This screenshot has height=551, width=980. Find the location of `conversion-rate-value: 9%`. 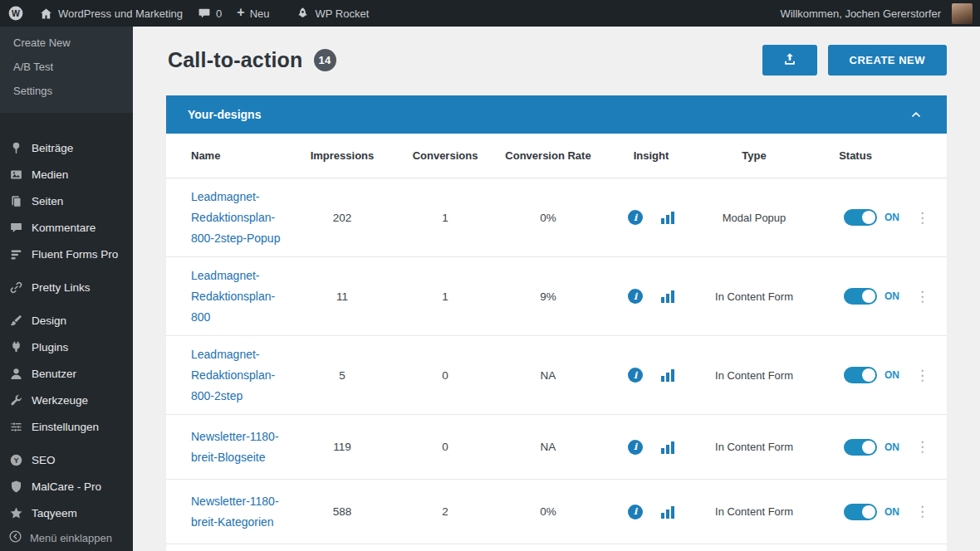

conversion-rate-value: 9% is located at coordinates (548, 297).